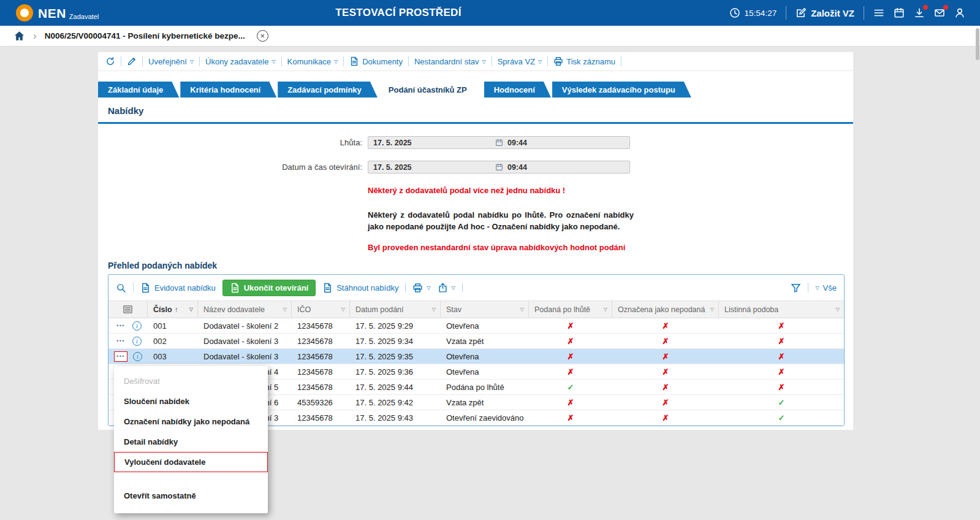 Image resolution: width=980 pixels, height=520 pixels. What do you see at coordinates (110, 61) in the screenshot?
I see `history-button` at bounding box center [110, 61].